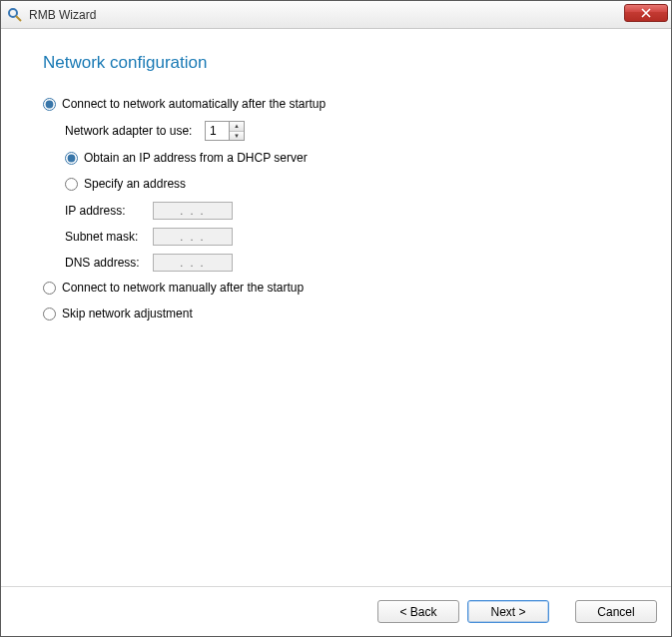 The width and height of the screenshot is (672, 637). What do you see at coordinates (418, 611) in the screenshot?
I see `back-button: < Back` at bounding box center [418, 611].